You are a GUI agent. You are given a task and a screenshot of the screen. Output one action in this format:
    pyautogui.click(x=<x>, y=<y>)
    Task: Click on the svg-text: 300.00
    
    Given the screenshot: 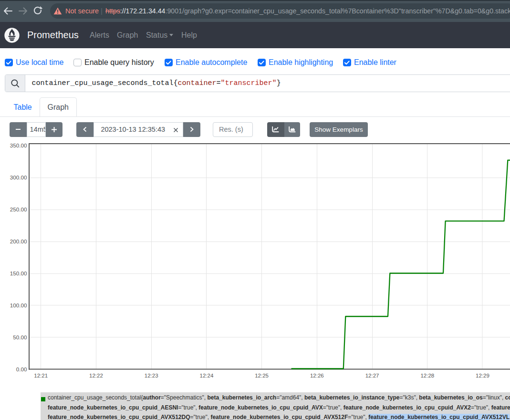 What is the action you would take?
    pyautogui.click(x=19, y=178)
    